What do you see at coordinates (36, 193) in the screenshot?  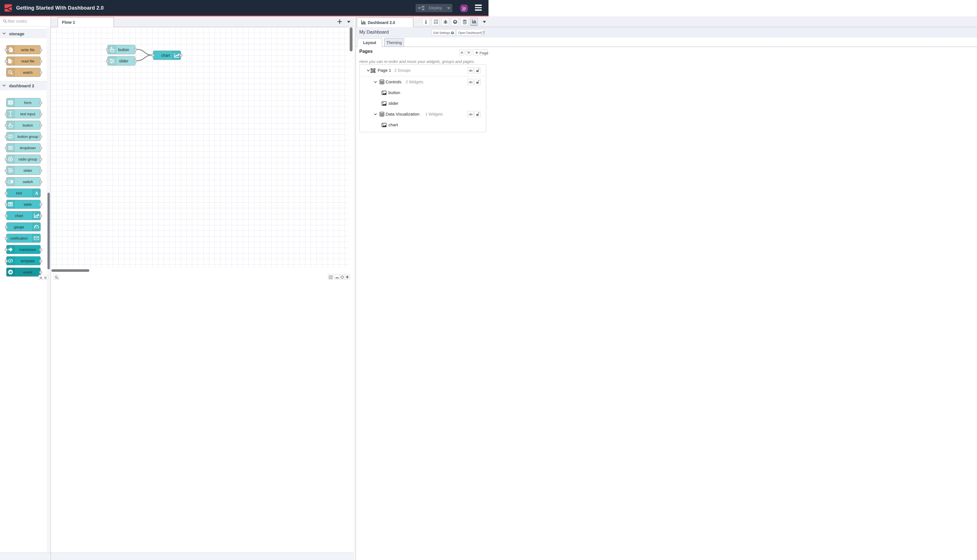 I see `svg-text: A` at bounding box center [36, 193].